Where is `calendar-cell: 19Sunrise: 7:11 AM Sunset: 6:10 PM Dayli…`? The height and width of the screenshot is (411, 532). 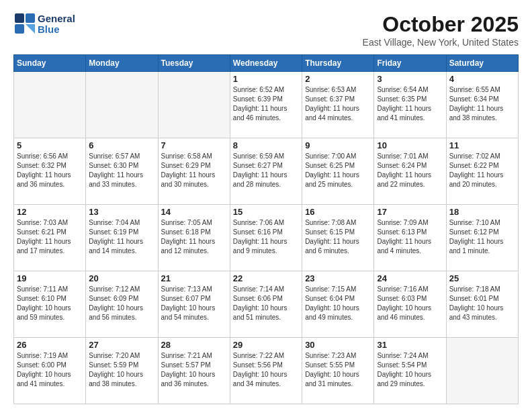
calendar-cell: 19Sunrise: 7:11 AM Sunset: 6:10 PM Dayli… is located at coordinates (50, 305).